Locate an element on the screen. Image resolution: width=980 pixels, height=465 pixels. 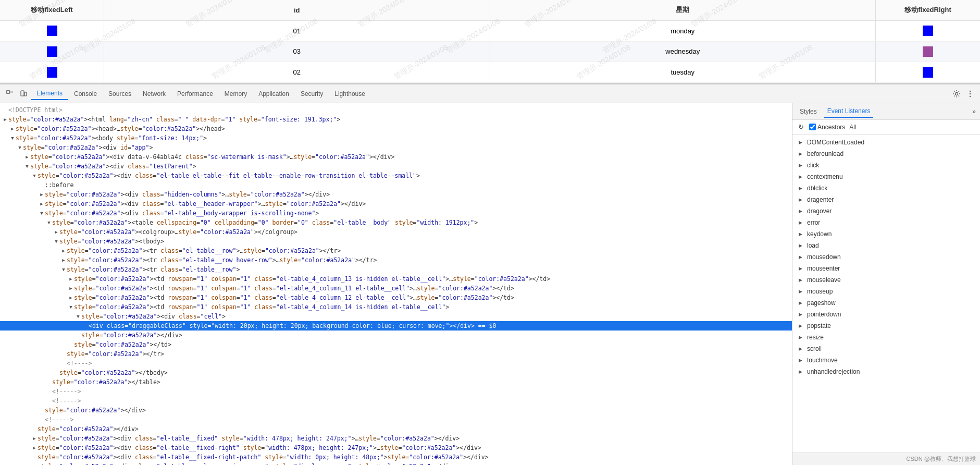
inspect-element-button is located at coordinates (10, 94).